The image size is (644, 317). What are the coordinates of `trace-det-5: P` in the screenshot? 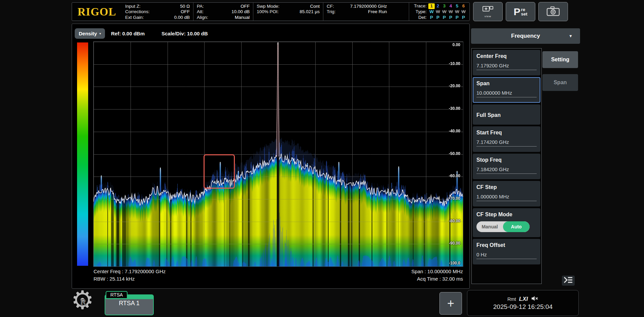 It's located at (457, 18).